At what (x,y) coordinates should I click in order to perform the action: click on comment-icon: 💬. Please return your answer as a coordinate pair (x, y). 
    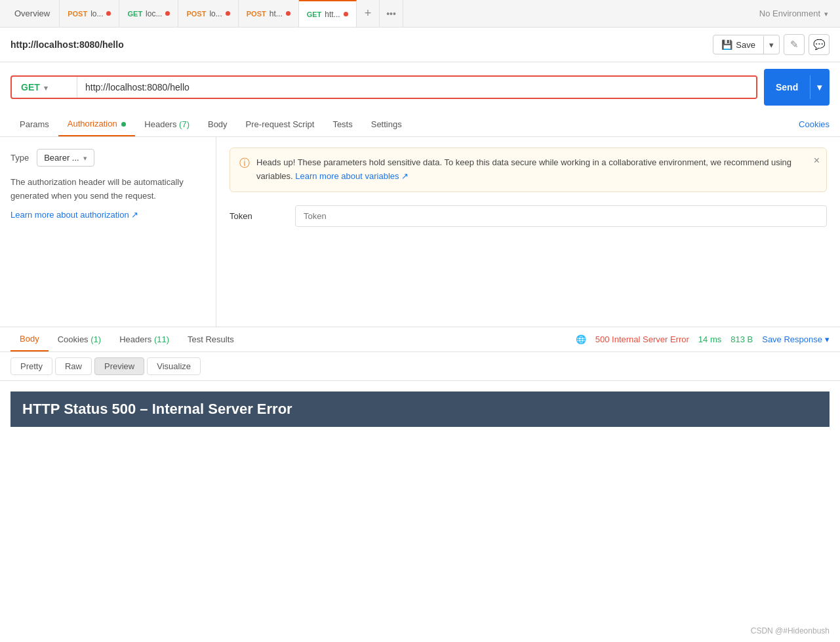
    Looking at the image, I should click on (820, 45).